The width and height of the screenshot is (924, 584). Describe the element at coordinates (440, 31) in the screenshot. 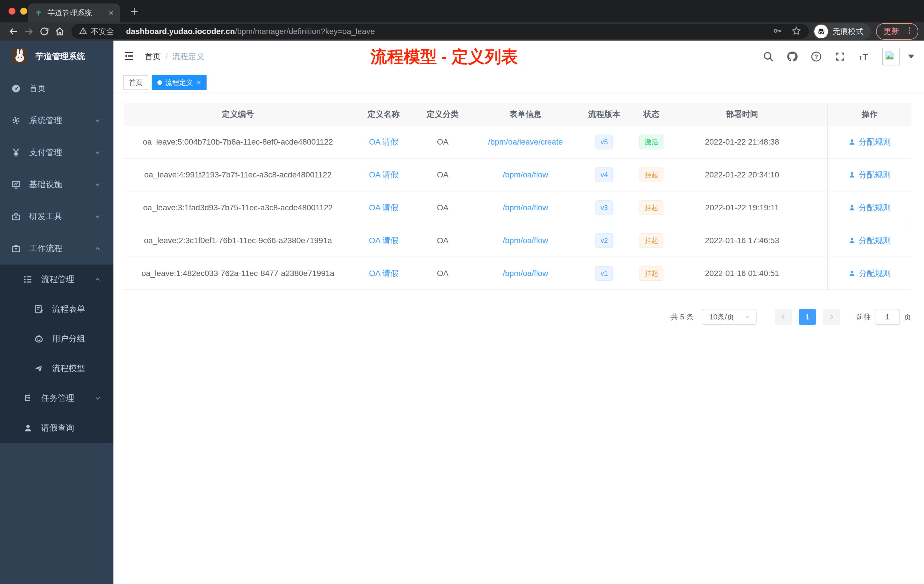

I see `url-bar: 不安全 dashboard.yudao.iocoder.cn/bpm/manag…` at that location.